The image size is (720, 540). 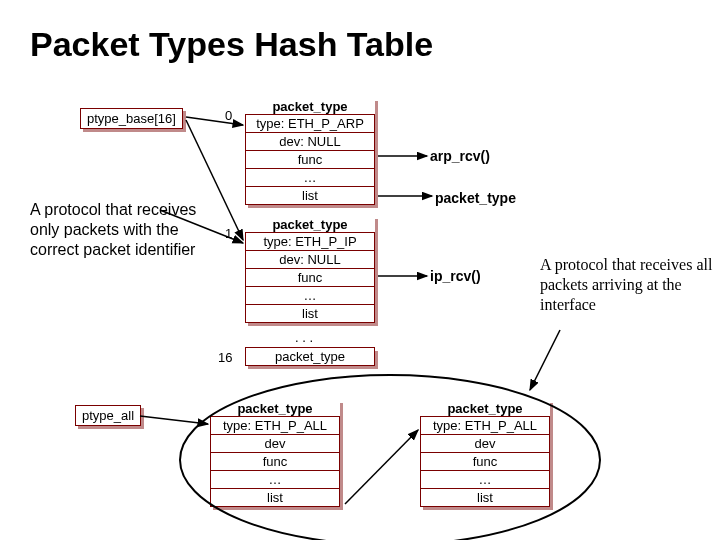 I want to click on struct-all-left-type: type: ETH_P_ALL, so click(x=275, y=426).